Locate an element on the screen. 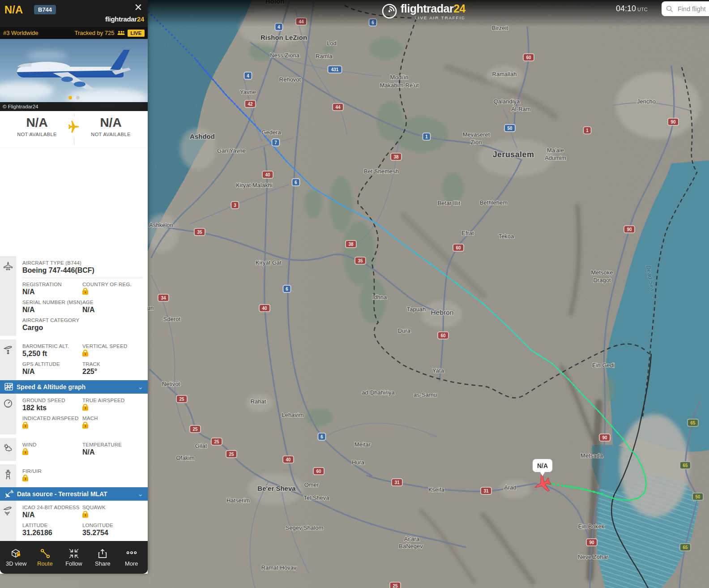 This screenshot has width=709, height=588. svg-text: 60 is located at coordinates (443, 336).